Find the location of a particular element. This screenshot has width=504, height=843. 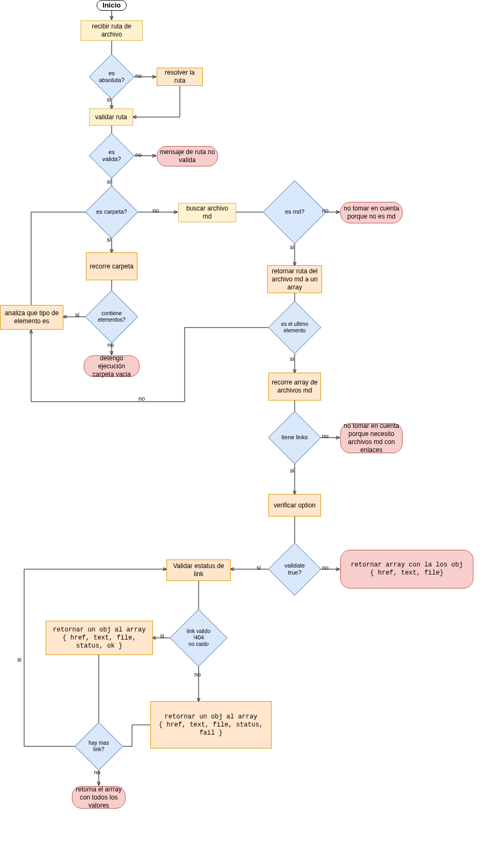

label-buscar-archivo-md: buscar archivo md is located at coordinates (207, 213).